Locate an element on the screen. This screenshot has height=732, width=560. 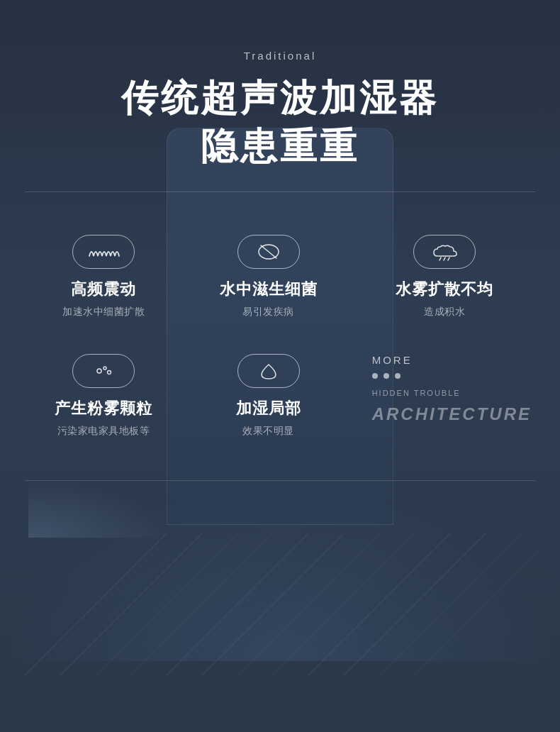
feature-desc-particles: 污染家电家具地板等 is located at coordinates (103, 431).